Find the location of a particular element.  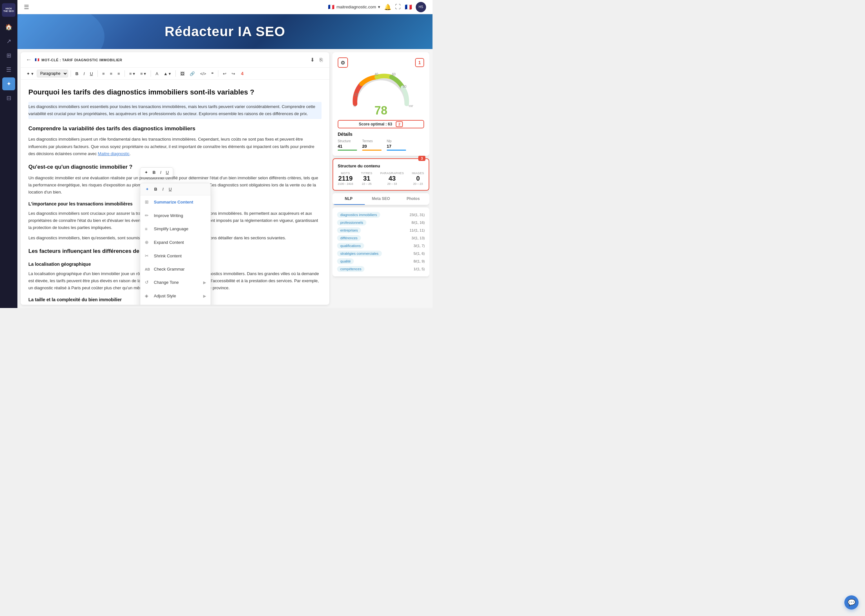

sel-italic-btn: I is located at coordinates (161, 172).